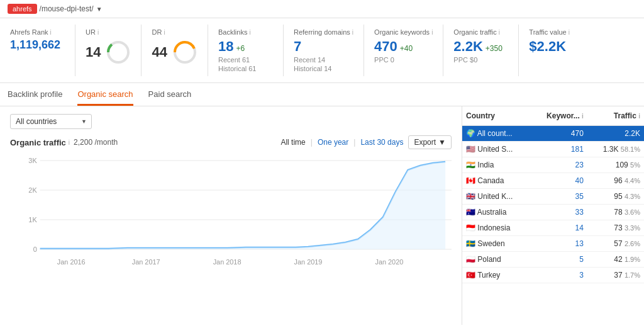 The width and height of the screenshot is (644, 328). What do you see at coordinates (185, 52) in the screenshot?
I see `dr-gauge-chart` at bounding box center [185, 52].